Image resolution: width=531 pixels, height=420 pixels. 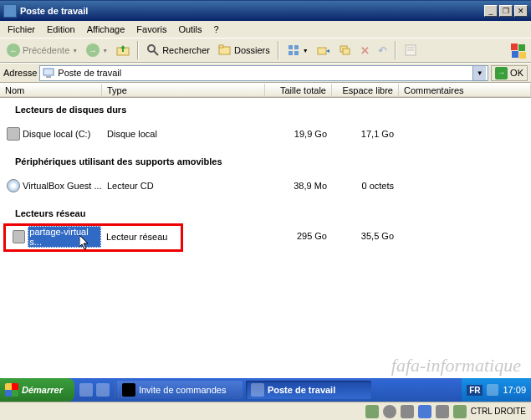 What do you see at coordinates (129, 390) in the screenshot?
I see `cmd-icon` at bounding box center [129, 390].